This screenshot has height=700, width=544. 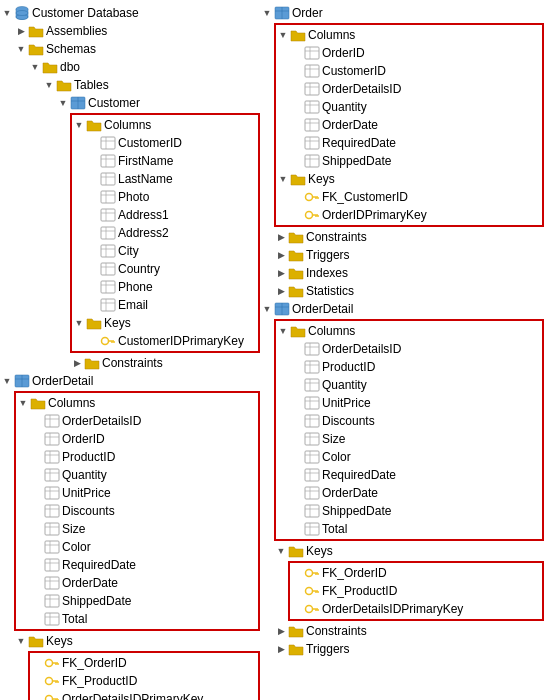 I want to click on expander-customer-constraints, so click(x=77, y=363).